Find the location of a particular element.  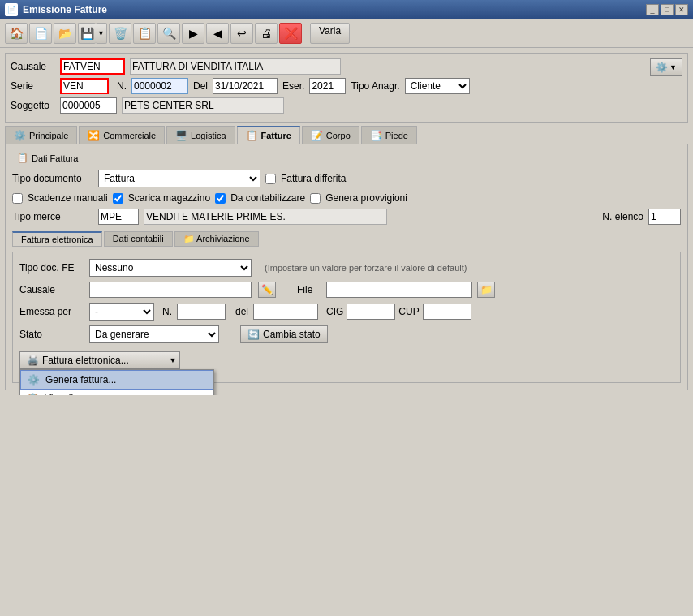

save-button: 💾 is located at coordinates (87, 33).